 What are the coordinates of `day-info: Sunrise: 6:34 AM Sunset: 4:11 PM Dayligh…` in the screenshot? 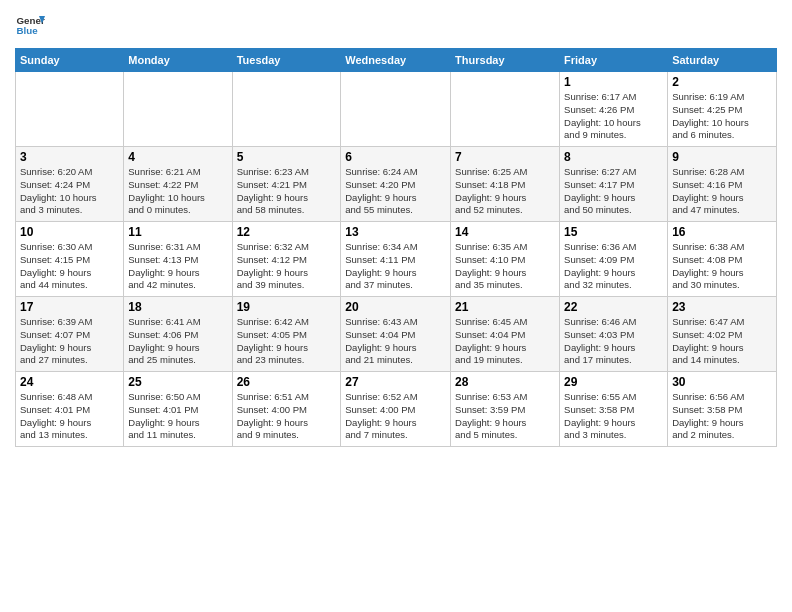 It's located at (396, 266).